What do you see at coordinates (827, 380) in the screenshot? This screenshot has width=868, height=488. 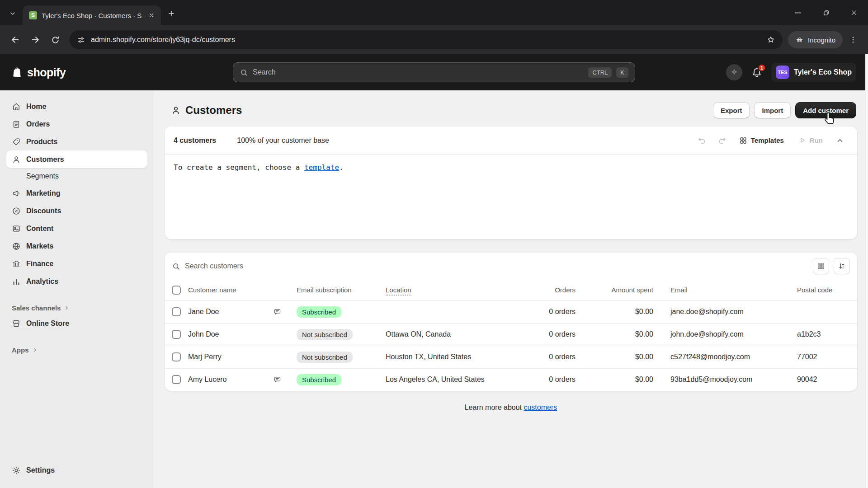 I see `postal-cell: 90042` at bounding box center [827, 380].